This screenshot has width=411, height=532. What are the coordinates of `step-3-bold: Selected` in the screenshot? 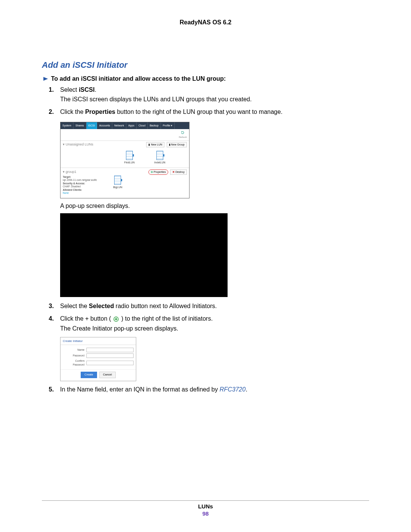 It's located at (102, 306).